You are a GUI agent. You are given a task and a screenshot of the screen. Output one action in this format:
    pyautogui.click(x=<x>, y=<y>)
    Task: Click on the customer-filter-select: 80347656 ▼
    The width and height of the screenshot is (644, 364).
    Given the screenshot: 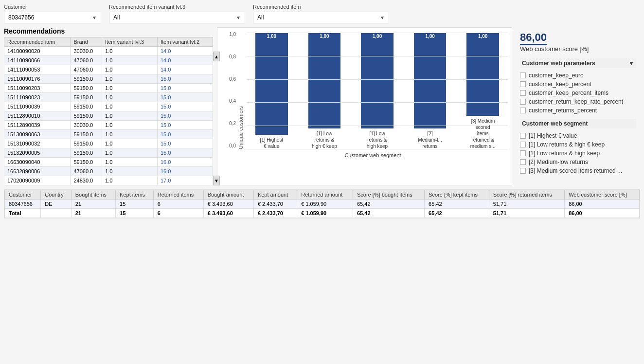 What is the action you would take?
    pyautogui.click(x=53, y=18)
    